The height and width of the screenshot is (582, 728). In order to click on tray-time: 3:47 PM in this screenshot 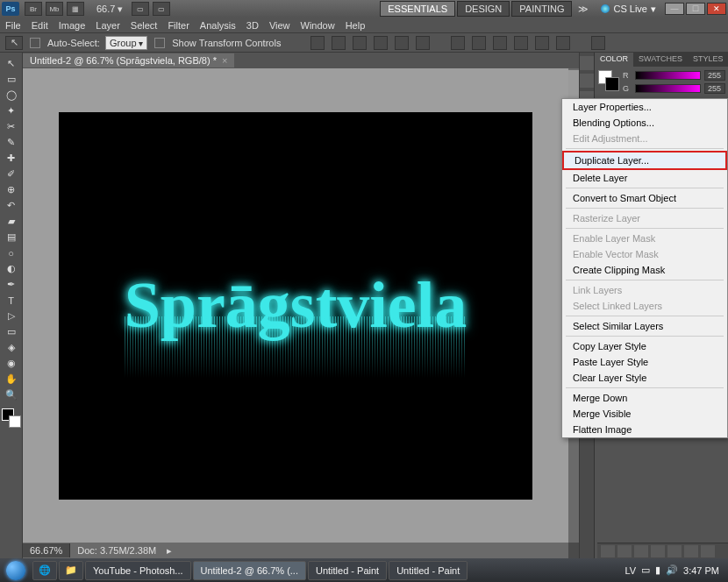, I will do `click(702, 571)`.